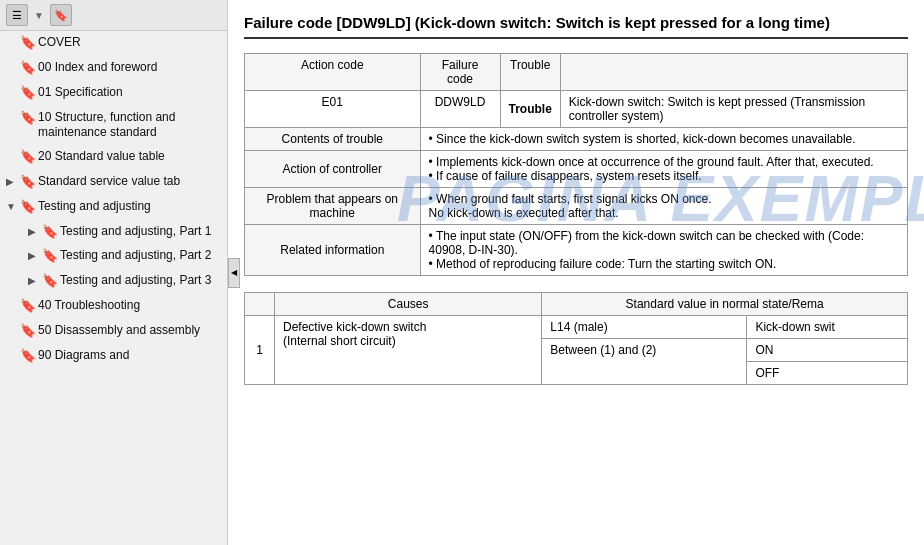  I want to click on row-content-cell: • Implements kick-down once at occurrenc…, so click(664, 170).